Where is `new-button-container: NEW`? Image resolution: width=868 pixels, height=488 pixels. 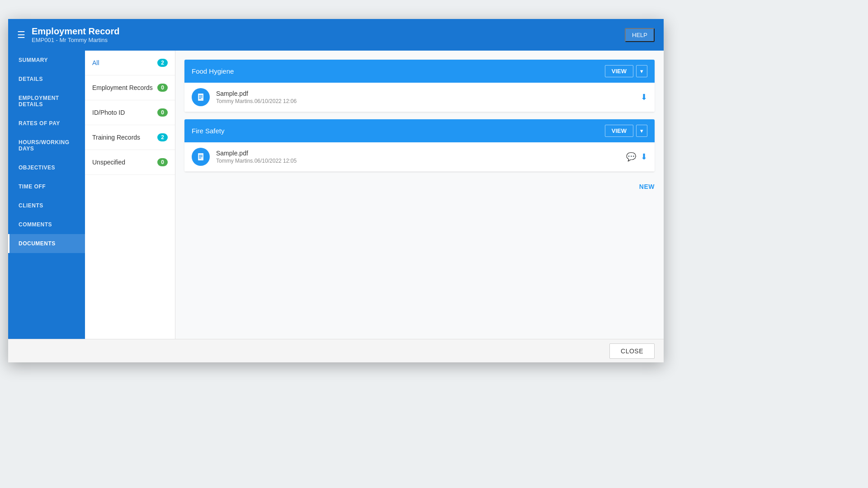
new-button-container: NEW is located at coordinates (420, 187).